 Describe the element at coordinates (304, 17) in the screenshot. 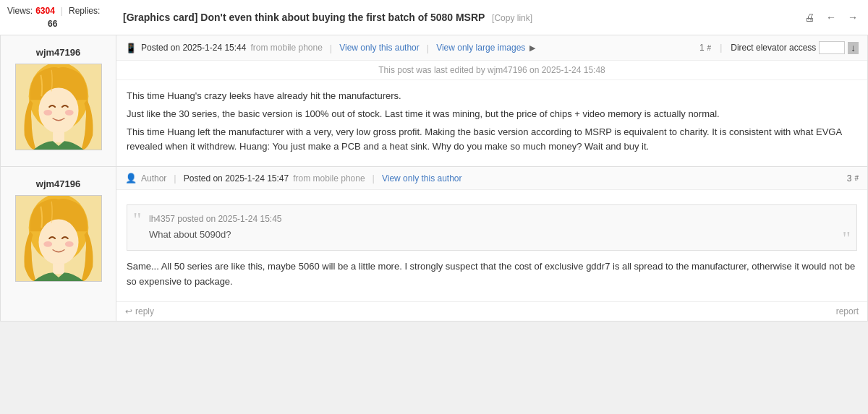

I see `title-text: [Graphics card] Don't even think about b…` at that location.